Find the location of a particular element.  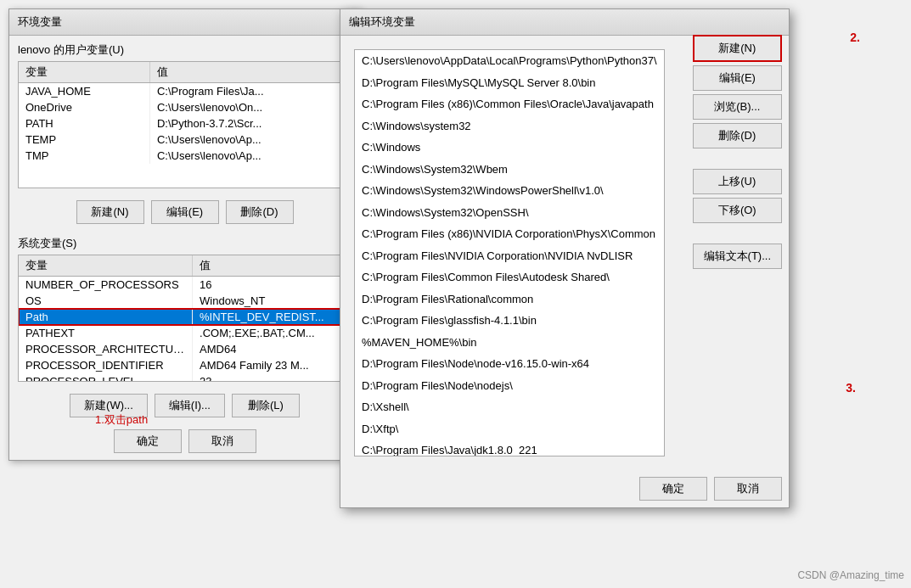

path-cancel-button: 取消 is located at coordinates (748, 489).